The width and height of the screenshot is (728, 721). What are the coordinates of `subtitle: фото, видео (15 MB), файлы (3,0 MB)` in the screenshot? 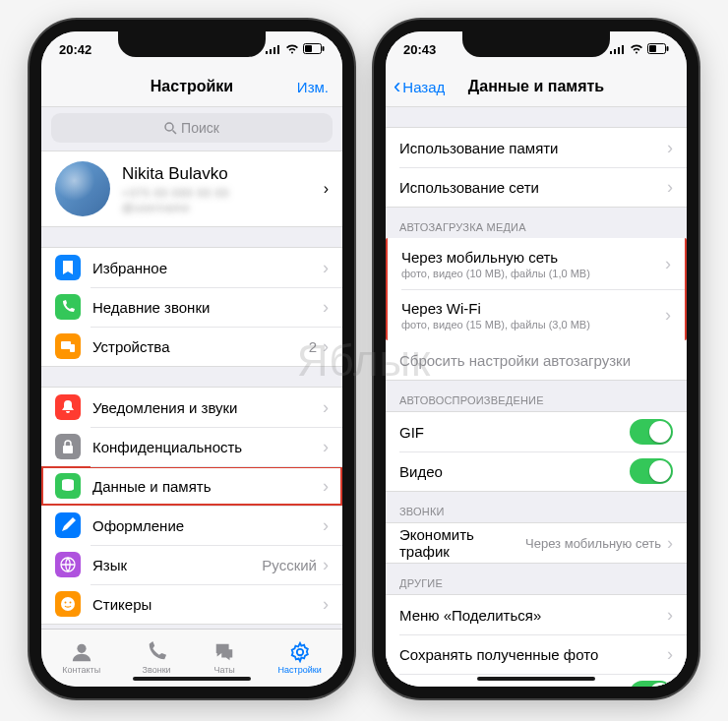 It's located at (533, 325).